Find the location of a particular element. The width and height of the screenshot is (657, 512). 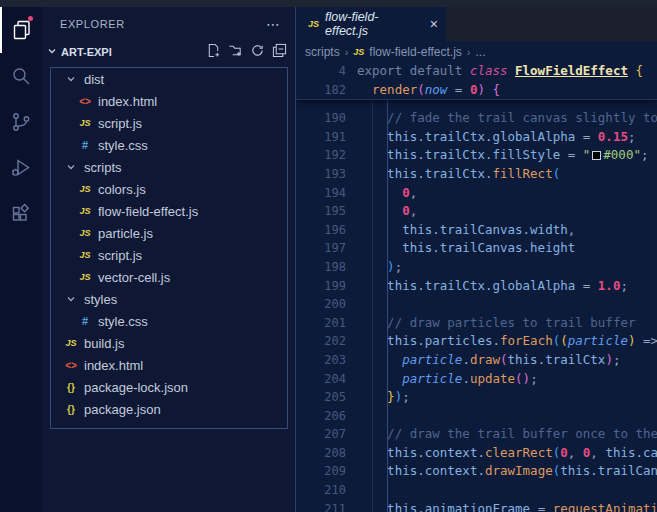

line-number: 208 is located at coordinates (321, 454).